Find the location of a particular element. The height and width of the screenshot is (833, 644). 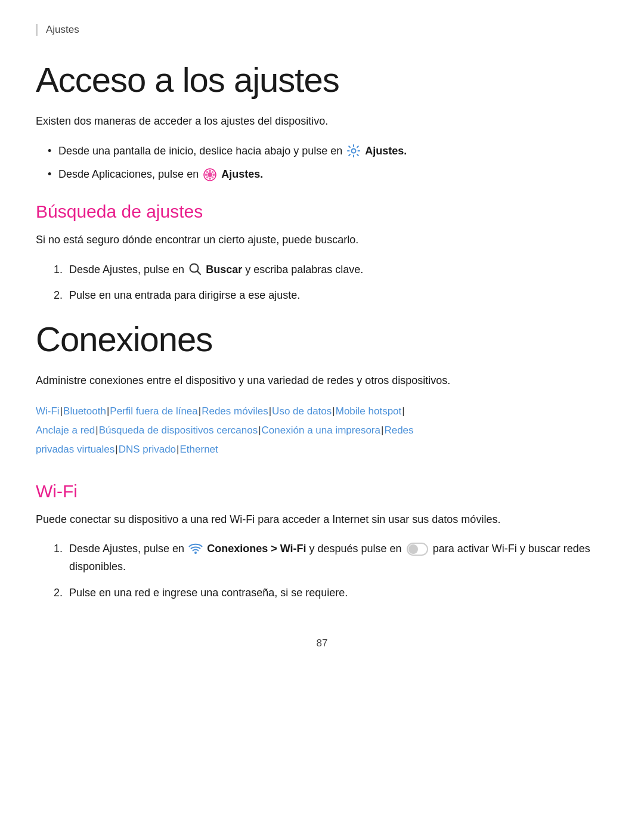

conexiones-intro: Administre conexiones entre el dispositi… is located at coordinates (322, 381).